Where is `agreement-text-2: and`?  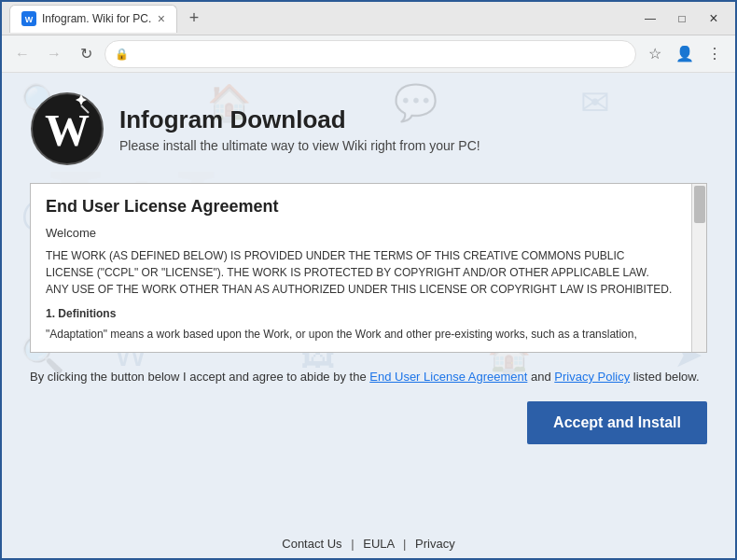
agreement-text-2: and is located at coordinates (541, 377).